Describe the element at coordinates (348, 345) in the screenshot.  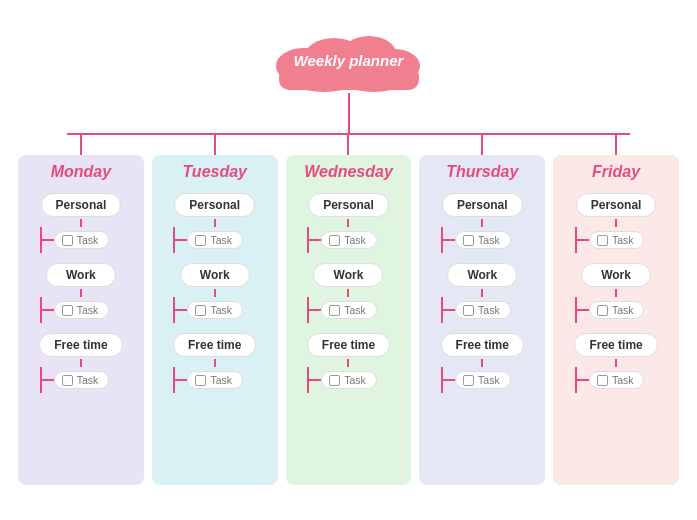
I see `freetime-pill-wednesday: Free time` at that location.